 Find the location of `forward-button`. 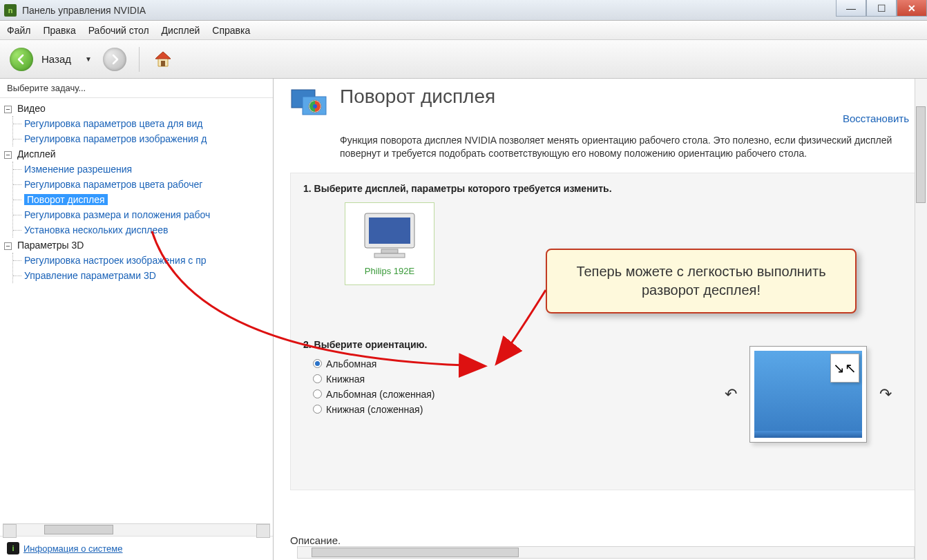

forward-button is located at coordinates (115, 59).